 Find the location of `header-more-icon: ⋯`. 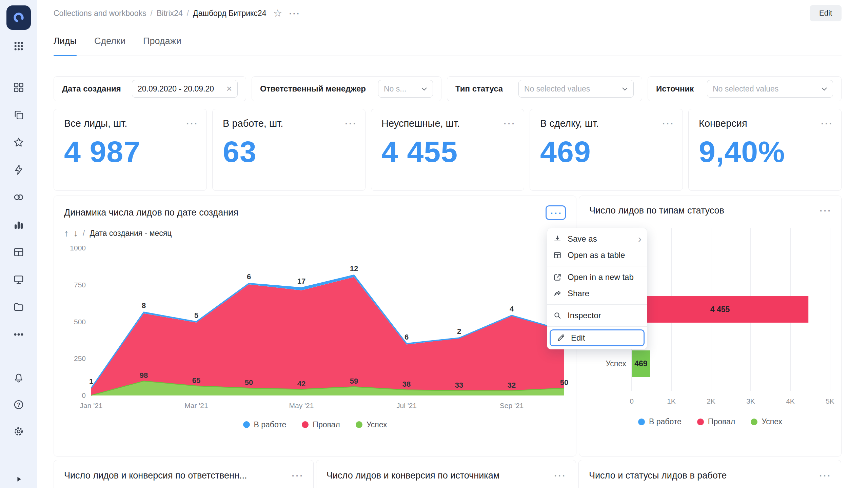

header-more-icon: ⋯ is located at coordinates (294, 14).